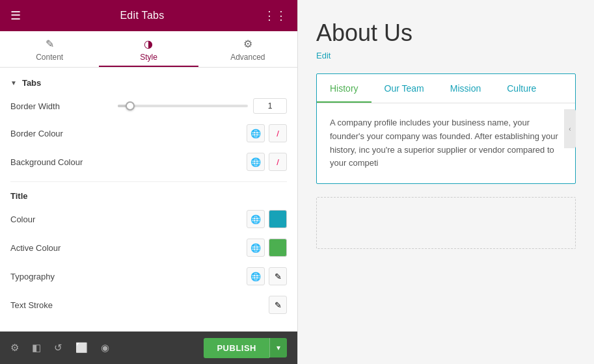  I want to click on border-width-input, so click(270, 106).